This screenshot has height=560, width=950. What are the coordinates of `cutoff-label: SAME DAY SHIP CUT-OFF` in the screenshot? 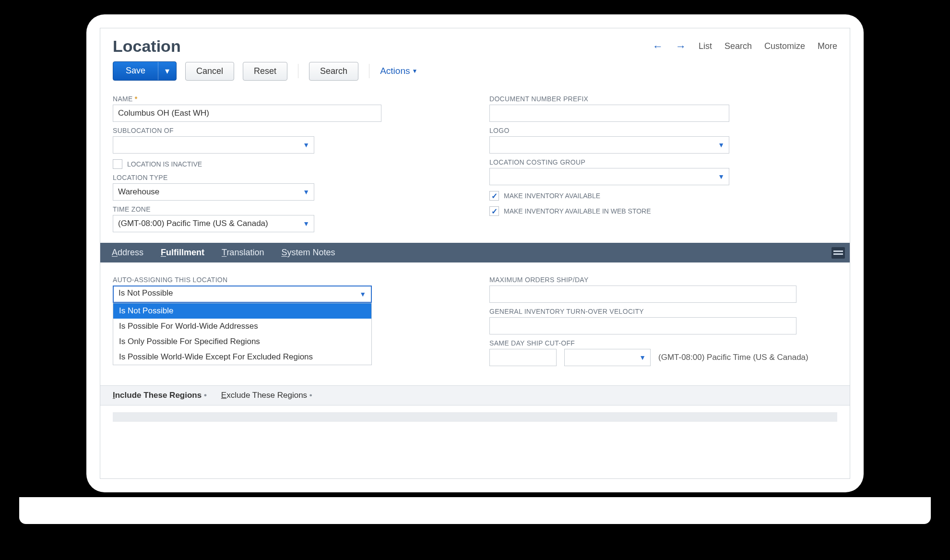 It's located at (663, 343).